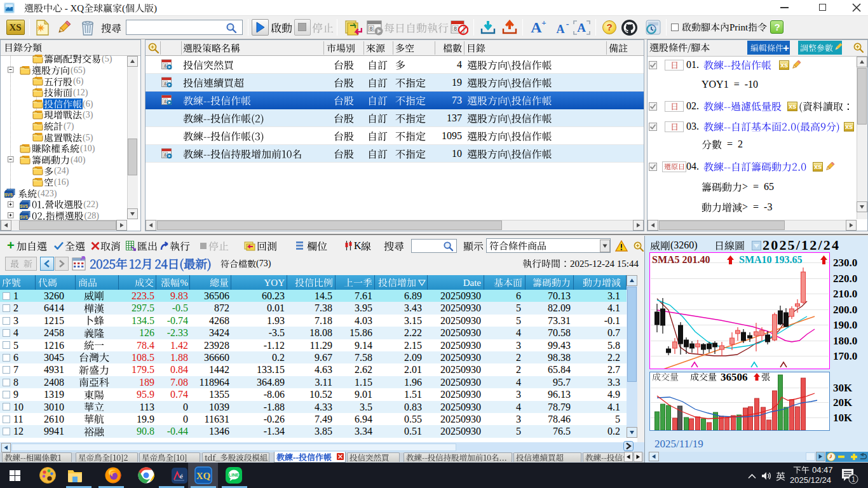 The height and width of the screenshot is (488, 868). Describe the element at coordinates (853, 479) in the screenshot. I see `svg-text: 1` at that location.